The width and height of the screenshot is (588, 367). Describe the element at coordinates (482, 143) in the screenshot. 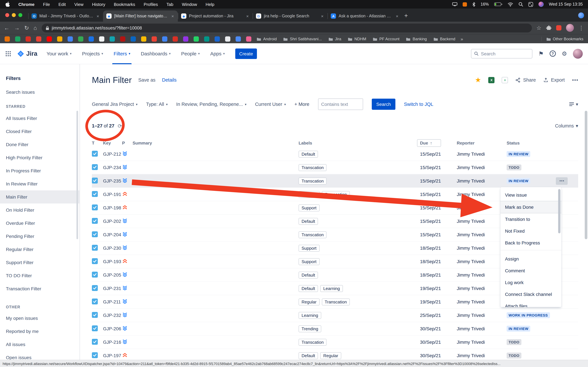

I see `col-header-reporter: Reporter` at that location.